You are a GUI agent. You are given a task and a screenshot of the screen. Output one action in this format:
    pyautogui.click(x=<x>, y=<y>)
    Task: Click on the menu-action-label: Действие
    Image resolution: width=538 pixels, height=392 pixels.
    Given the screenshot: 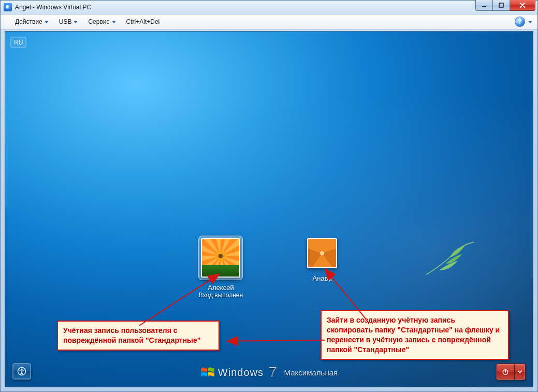 What is the action you would take?
    pyautogui.click(x=29, y=22)
    